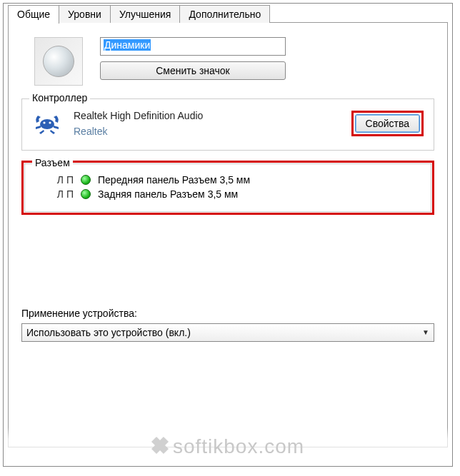 This screenshot has height=476, width=460. Describe the element at coordinates (53, 163) in the screenshot. I see `jack-group-title: Разъем` at that location.